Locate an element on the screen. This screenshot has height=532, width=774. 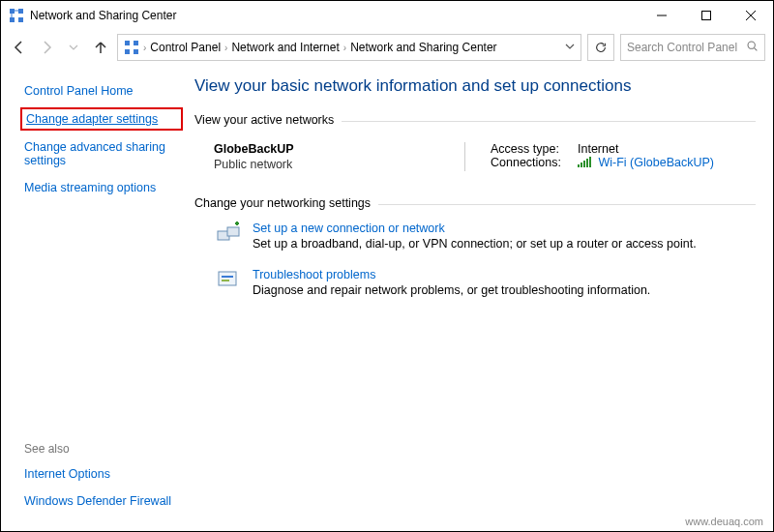
search-placeholder: Search Control Panel is located at coordinates (682, 47).